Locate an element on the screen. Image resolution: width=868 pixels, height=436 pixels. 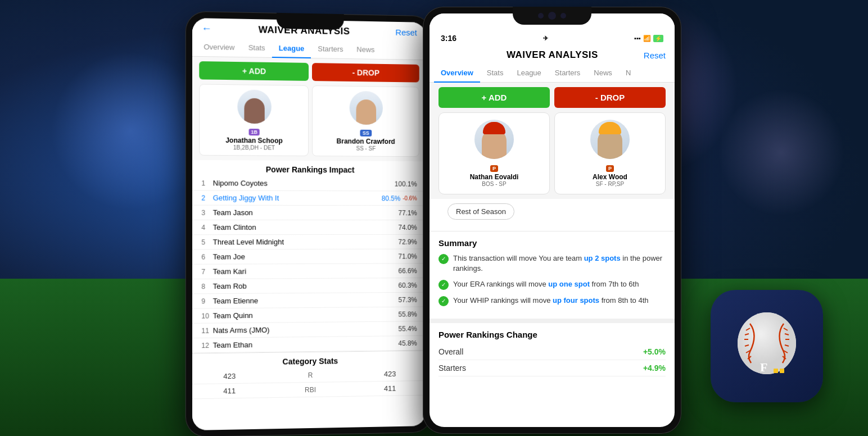
cat-right-r: 423 is located at coordinates (400, 374).